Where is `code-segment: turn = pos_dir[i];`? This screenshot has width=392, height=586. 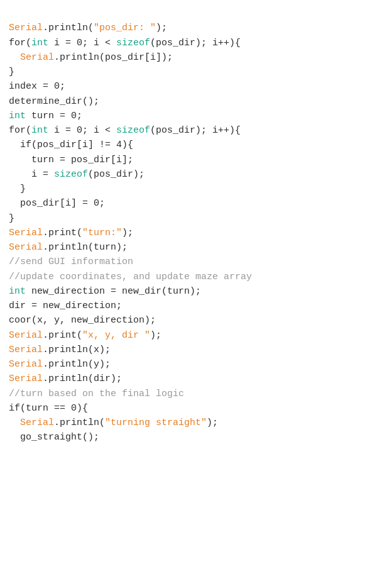
code-segment: turn = pos_dir[i]; is located at coordinates (71, 160).